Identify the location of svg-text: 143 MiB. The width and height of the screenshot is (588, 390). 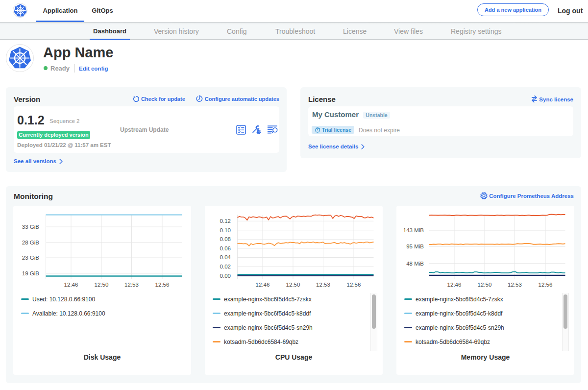
(414, 230).